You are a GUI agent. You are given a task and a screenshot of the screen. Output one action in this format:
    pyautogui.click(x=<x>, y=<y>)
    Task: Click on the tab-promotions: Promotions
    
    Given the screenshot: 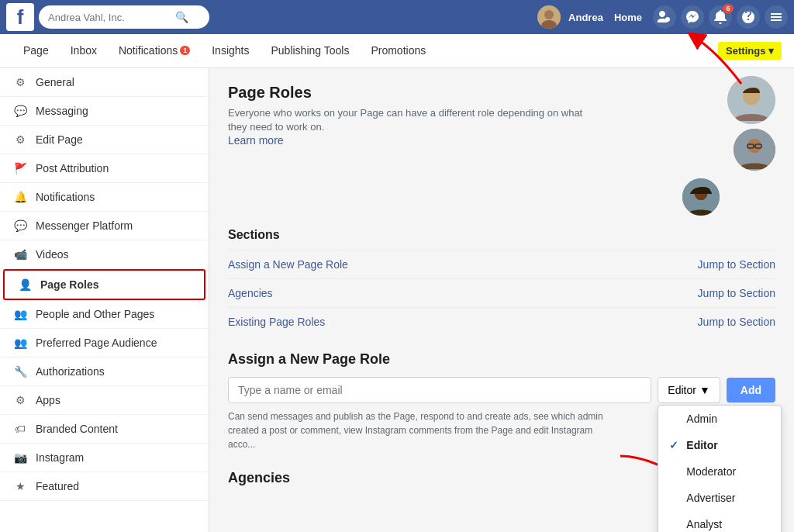 What is the action you would take?
    pyautogui.click(x=399, y=51)
    